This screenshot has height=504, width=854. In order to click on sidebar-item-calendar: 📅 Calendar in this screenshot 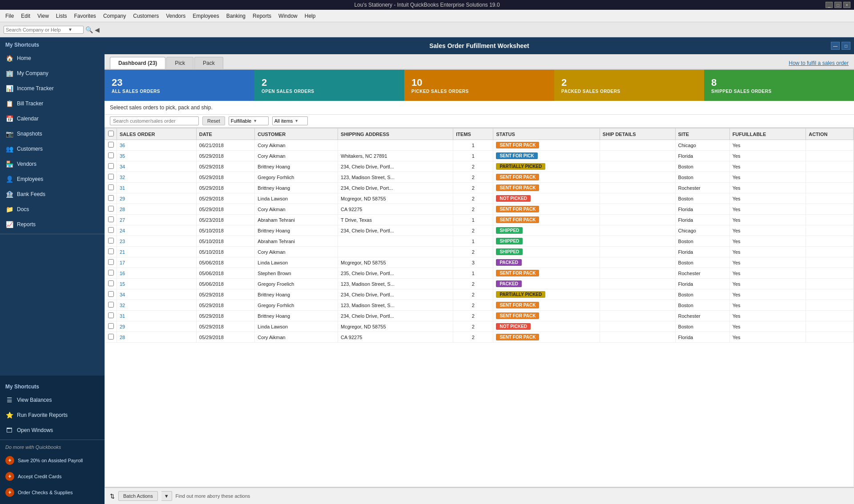, I will do `click(52, 119)`.